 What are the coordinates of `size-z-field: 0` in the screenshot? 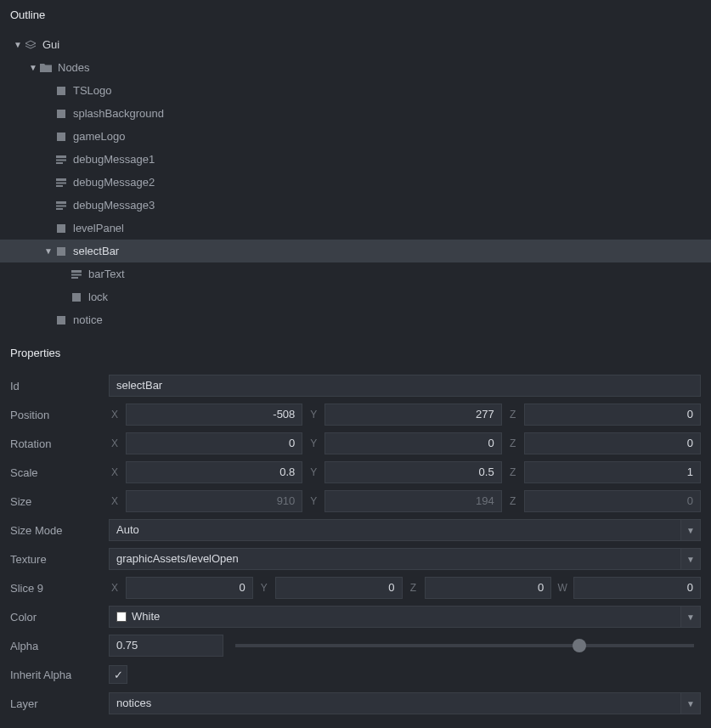 It's located at (612, 501).